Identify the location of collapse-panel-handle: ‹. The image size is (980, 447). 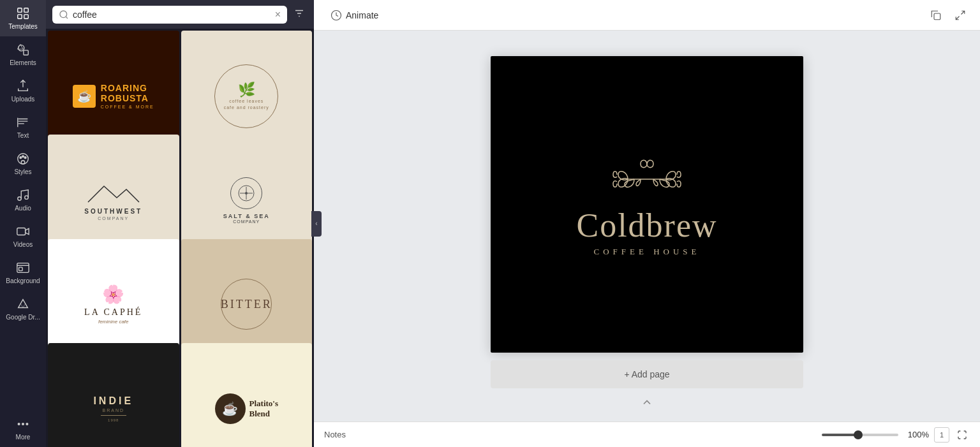
(316, 224).